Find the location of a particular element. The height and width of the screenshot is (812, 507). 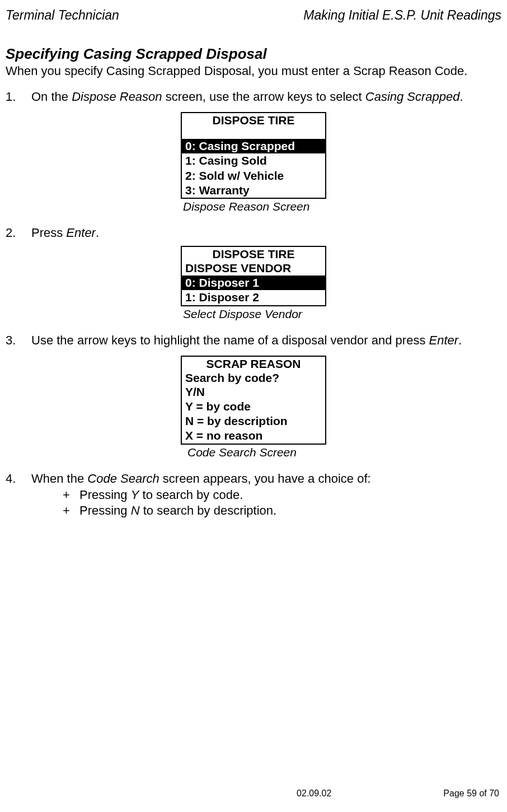

screen-row: 1: Casing Sold is located at coordinates (254, 161).